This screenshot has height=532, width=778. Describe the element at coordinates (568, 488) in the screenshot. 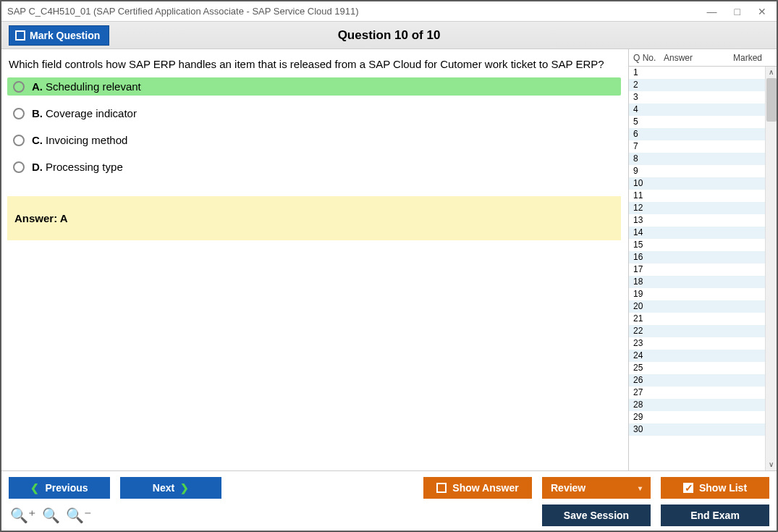

I see `review-label: Review` at that location.